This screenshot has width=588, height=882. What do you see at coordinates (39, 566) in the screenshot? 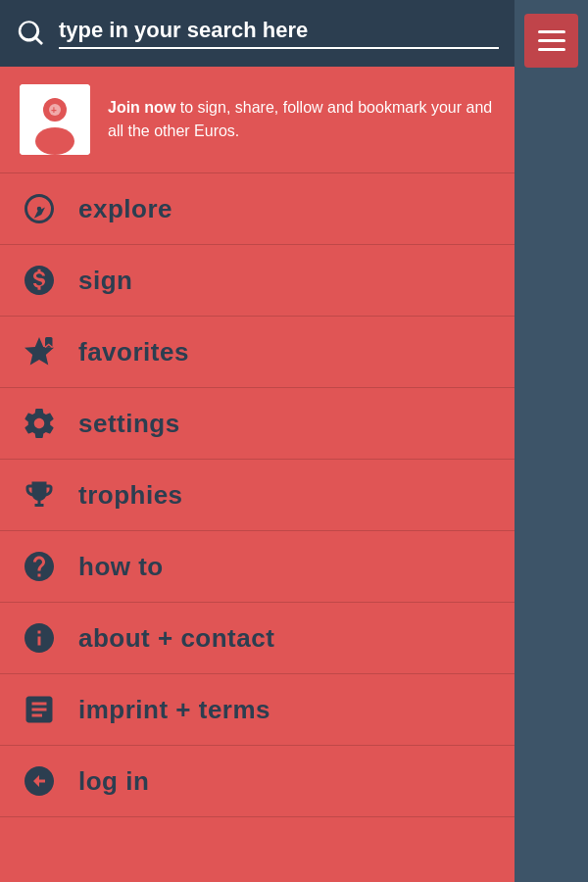
I see `question-circle-icon` at bounding box center [39, 566].